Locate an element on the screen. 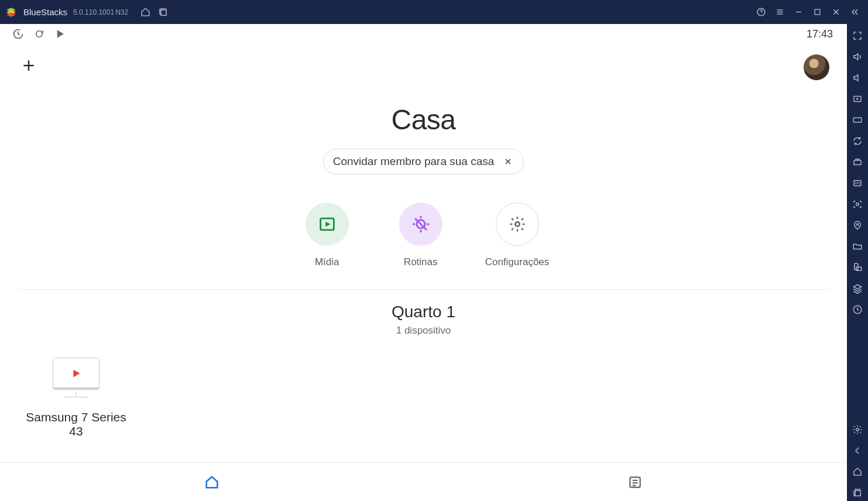 The height and width of the screenshot is (501, 868). invite-member-chip: Convidar membro para sua casa is located at coordinates (424, 162).